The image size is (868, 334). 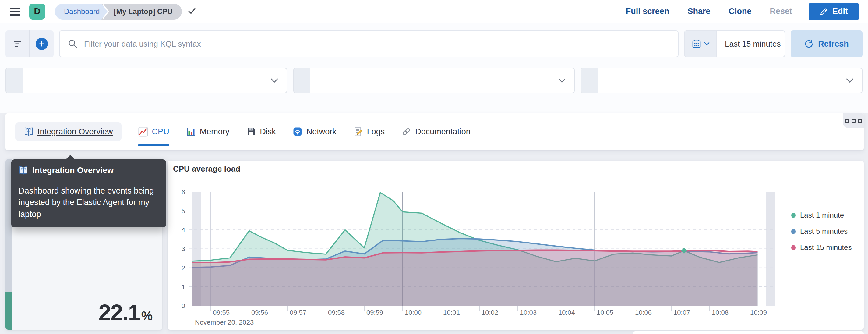 I want to click on filter-button-group, so click(x=30, y=44).